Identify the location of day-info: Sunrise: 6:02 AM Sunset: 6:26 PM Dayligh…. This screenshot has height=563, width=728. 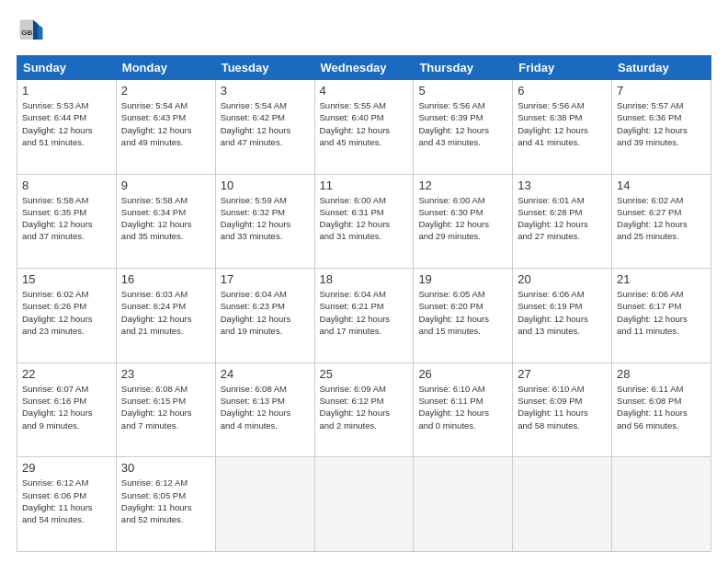
(66, 313).